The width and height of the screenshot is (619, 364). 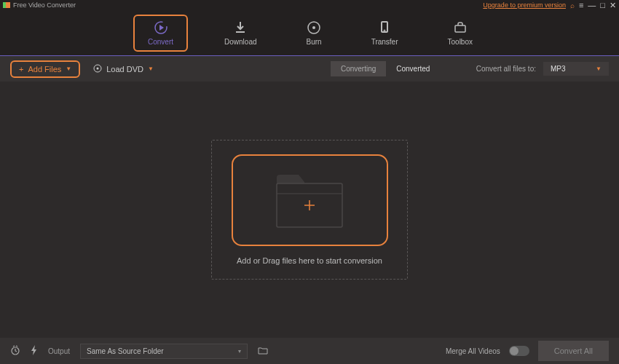 What do you see at coordinates (7, 5) in the screenshot?
I see `app-logo-icon` at bounding box center [7, 5].